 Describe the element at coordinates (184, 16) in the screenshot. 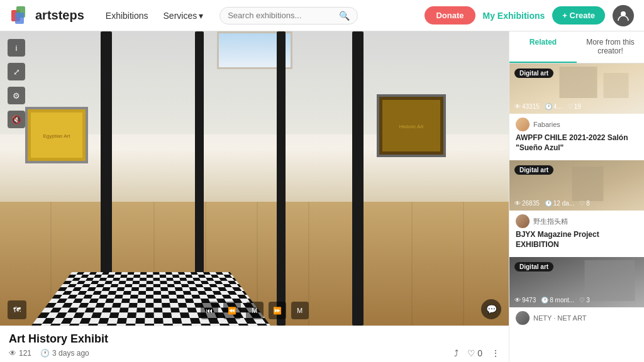

I see `services-nav-link: Services ▾` at that location.